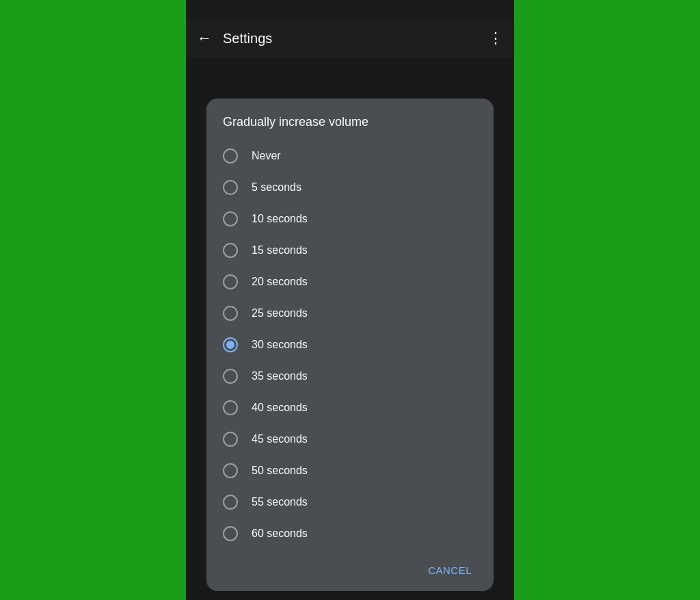 The width and height of the screenshot is (700, 600). I want to click on radio-item: 20 seconds, so click(350, 282).